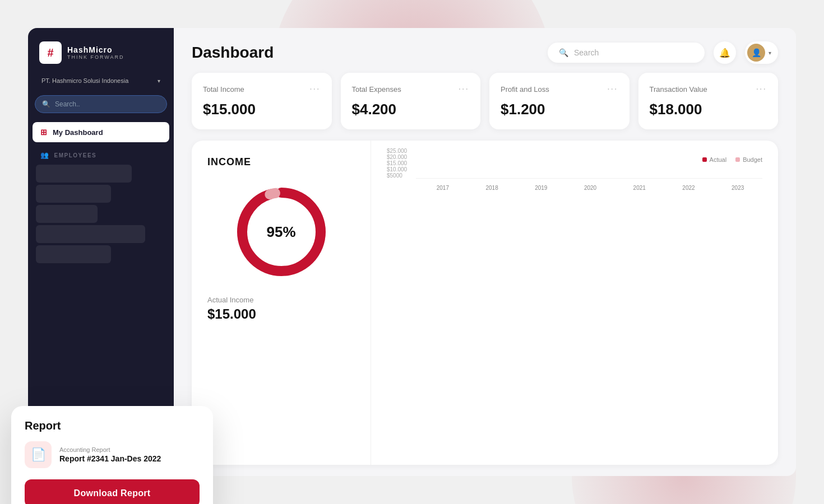 This screenshot has height=504, width=824. Describe the element at coordinates (46, 104) in the screenshot. I see `sidebar-search-icon: 🔍` at that location.